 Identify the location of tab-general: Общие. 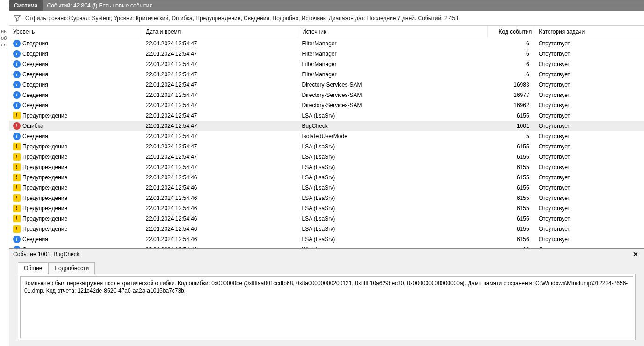
(33, 268).